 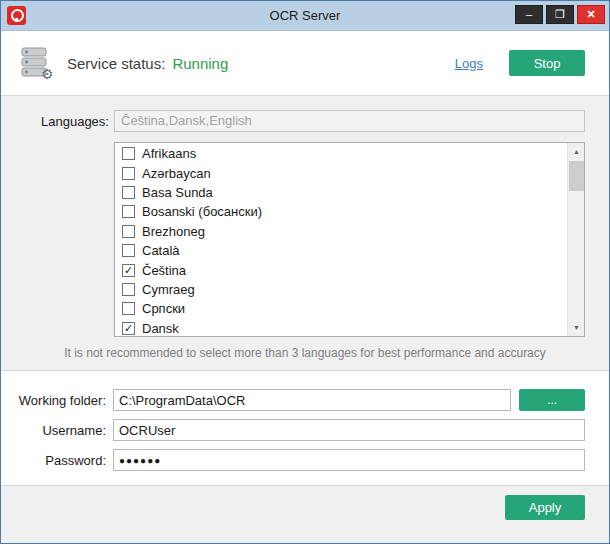 I want to click on titlebar: OCR Server – ❐ ✕, so click(x=305, y=16).